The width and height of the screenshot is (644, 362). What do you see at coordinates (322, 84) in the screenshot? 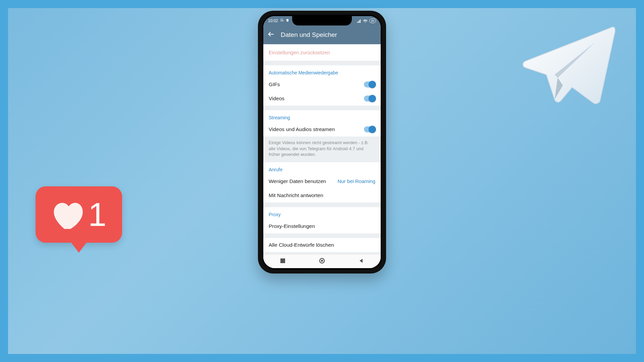
I see `gifs-row: GIFs` at bounding box center [322, 84].